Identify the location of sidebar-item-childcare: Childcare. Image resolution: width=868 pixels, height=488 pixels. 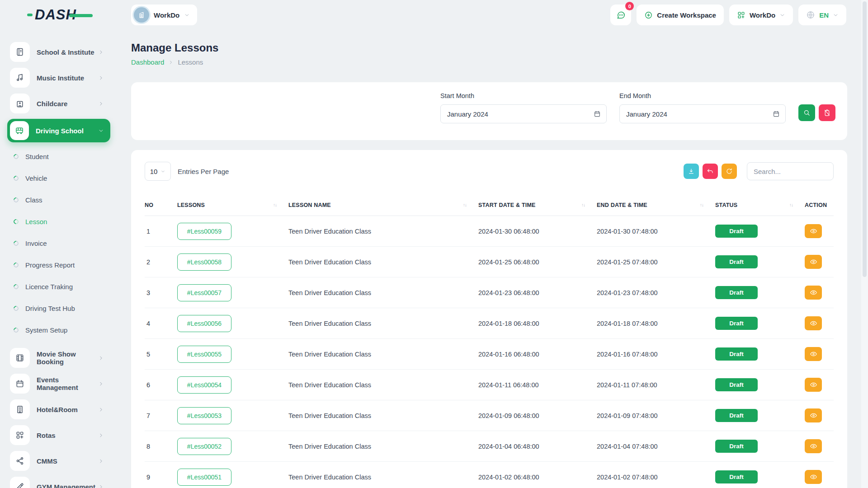
(59, 103).